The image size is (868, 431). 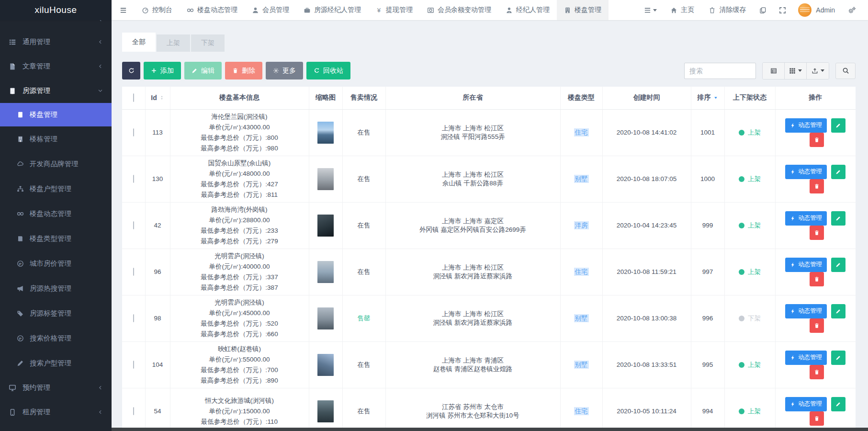 What do you see at coordinates (134, 98) in the screenshot?
I see `select-all-checkbox` at bounding box center [134, 98].